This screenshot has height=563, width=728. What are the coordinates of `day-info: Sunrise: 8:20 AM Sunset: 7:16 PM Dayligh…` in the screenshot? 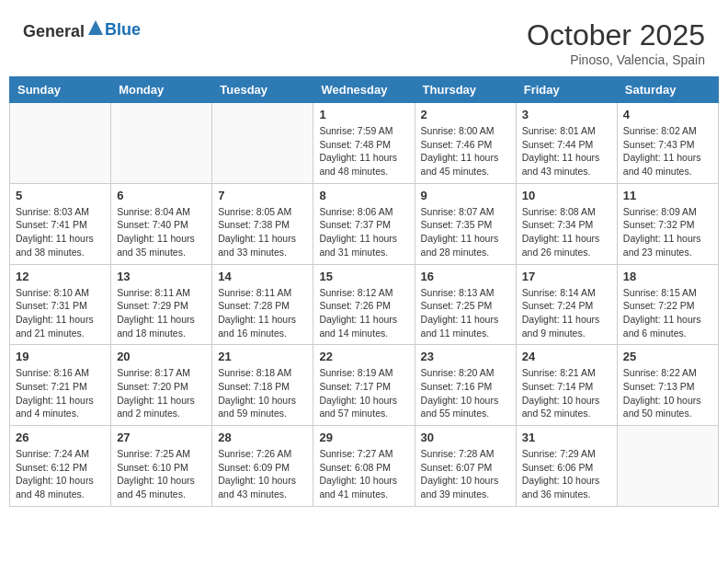 It's located at (465, 394).